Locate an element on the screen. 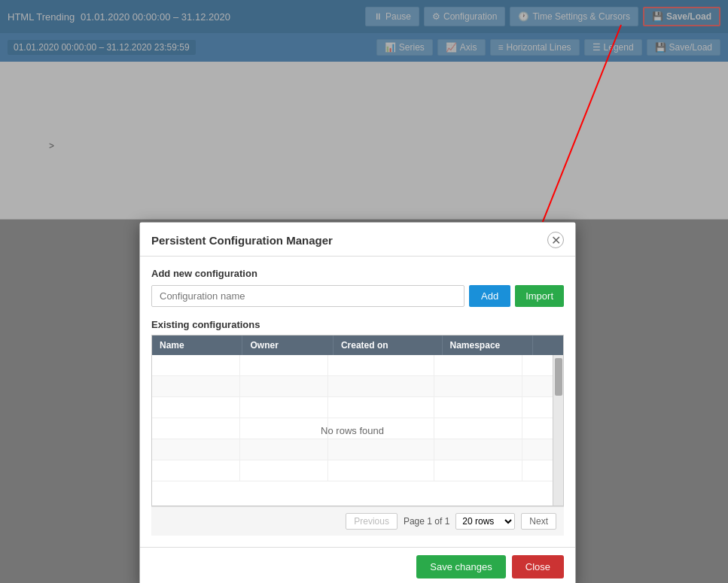 The width and height of the screenshot is (728, 583). no-rows-message: No rows found is located at coordinates (352, 430).